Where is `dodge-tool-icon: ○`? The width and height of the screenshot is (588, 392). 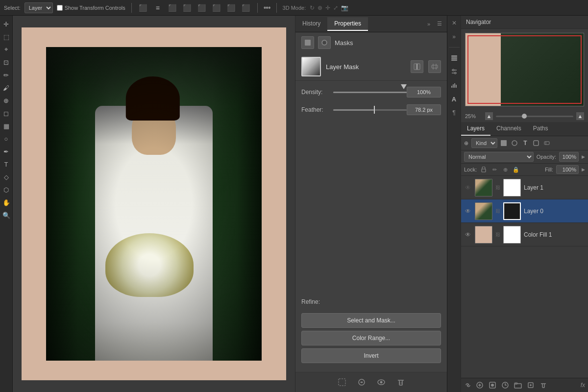
dodge-tool-icon: ○ is located at coordinates (6, 139).